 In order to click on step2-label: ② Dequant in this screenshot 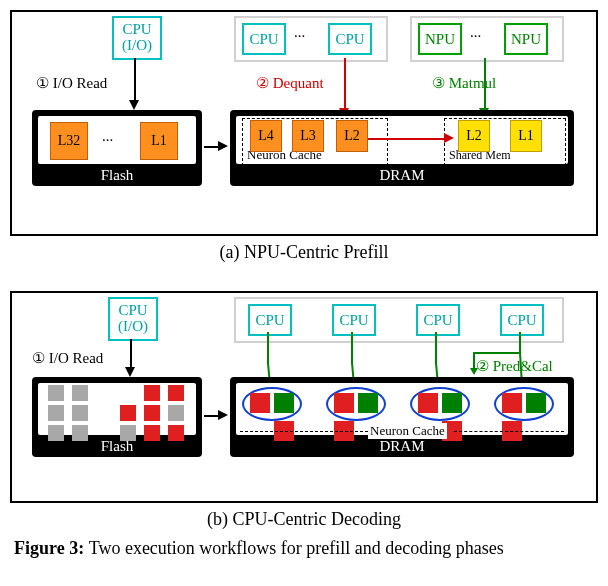, I will do `click(290, 83)`.